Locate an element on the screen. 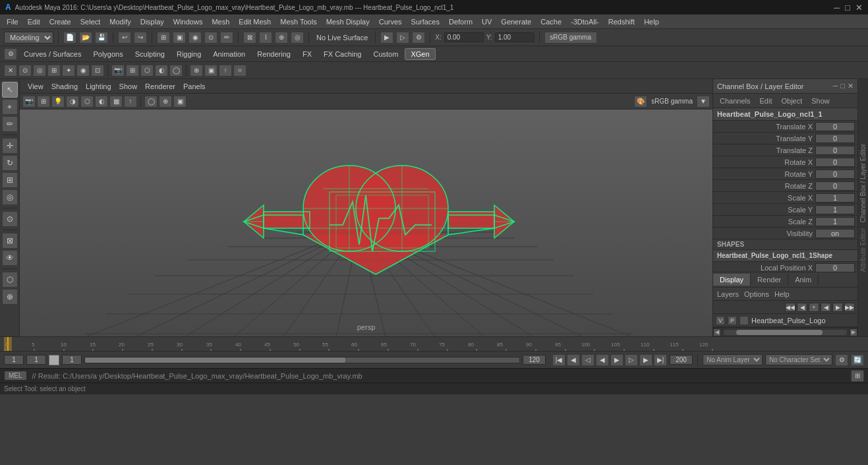 Image resolution: width=868 pixels, height=465 pixels. rotate-btn: ↻ is located at coordinates (10, 163).